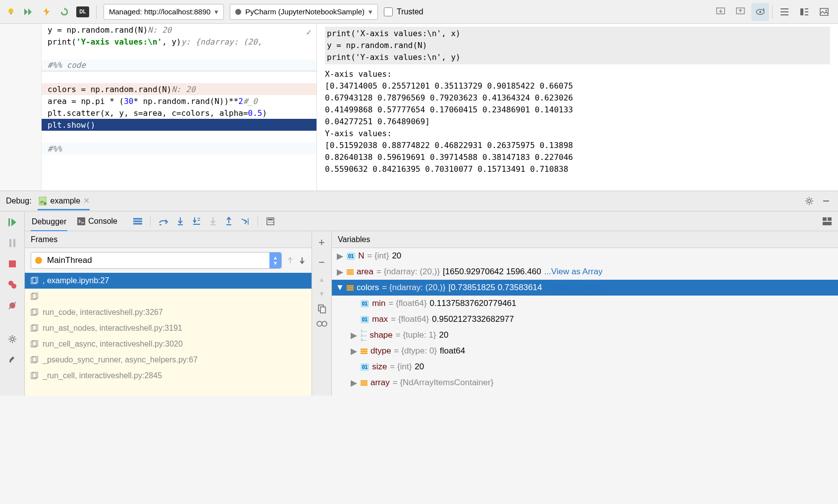 The height and width of the screenshot is (504, 838). Describe the element at coordinates (158, 42) in the screenshot. I see `code-line: 20print('Y-axis values:\n', y) y: {ndarr…` at that location.